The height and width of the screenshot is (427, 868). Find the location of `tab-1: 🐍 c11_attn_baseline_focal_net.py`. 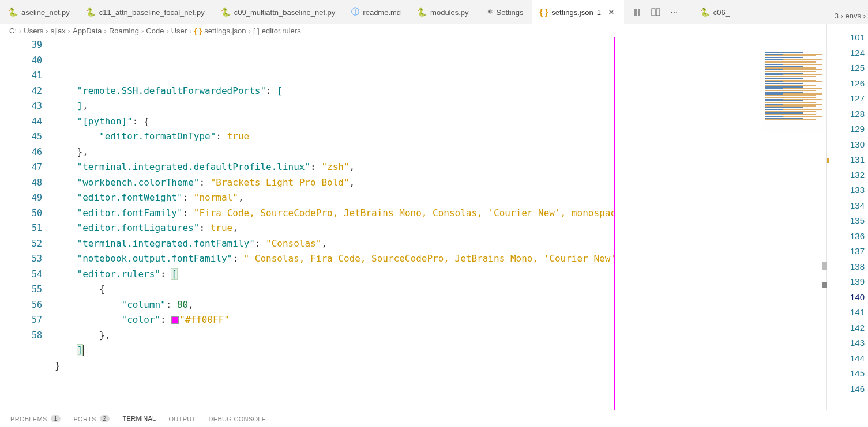

tab-1: 🐍 c11_attn_baseline_focal_net.py is located at coordinates (145, 12).